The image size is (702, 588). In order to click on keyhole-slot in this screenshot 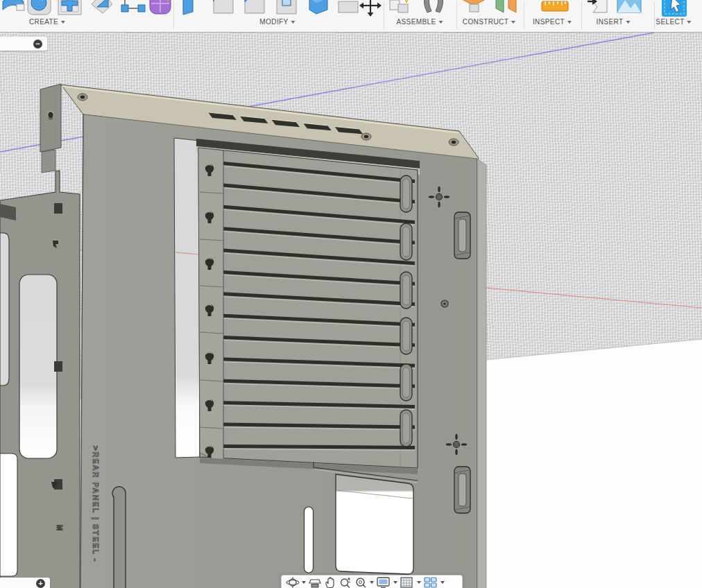, I will do `click(119, 537)`.